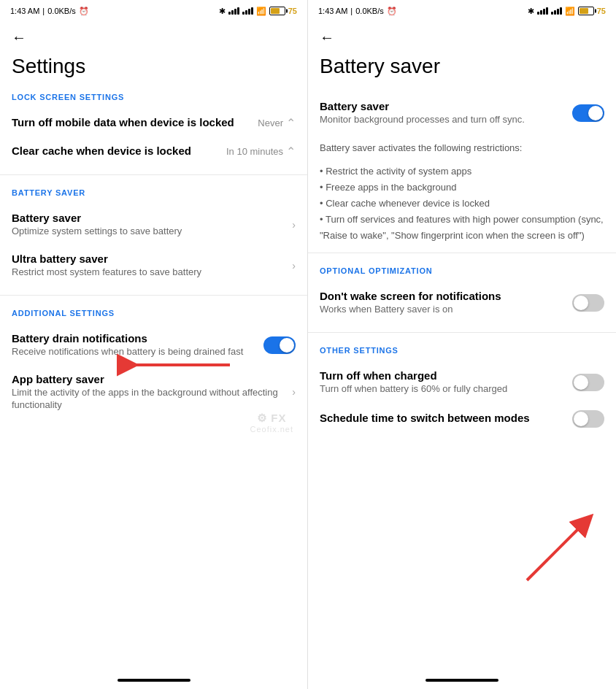  I want to click on wifi-icon: 📶, so click(261, 12).